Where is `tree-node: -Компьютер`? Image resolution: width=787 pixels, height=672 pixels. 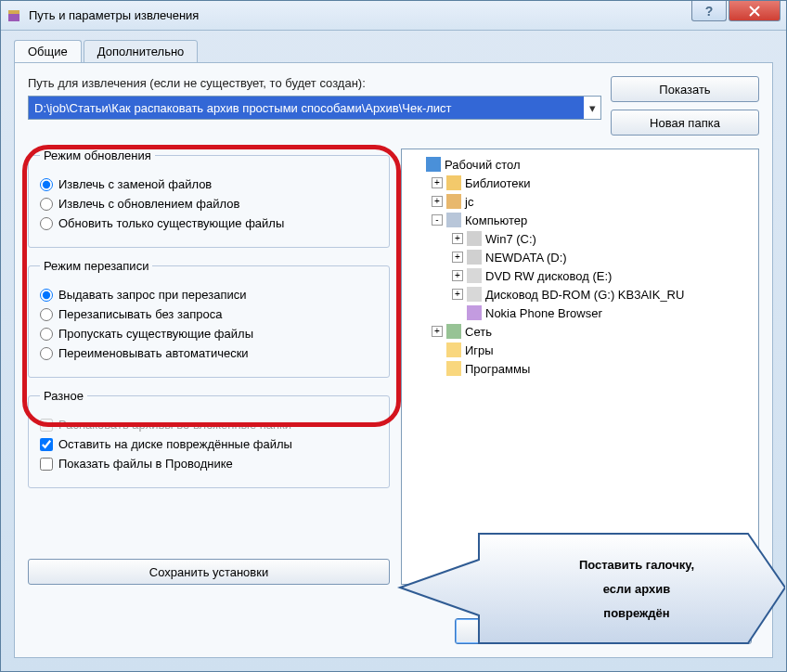
tree-node: -Компьютер is located at coordinates (580, 220).